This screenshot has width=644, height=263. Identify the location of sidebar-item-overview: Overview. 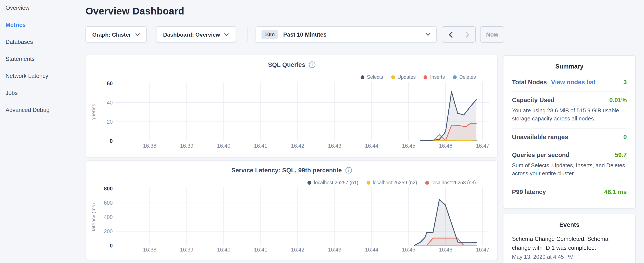
(44, 8).